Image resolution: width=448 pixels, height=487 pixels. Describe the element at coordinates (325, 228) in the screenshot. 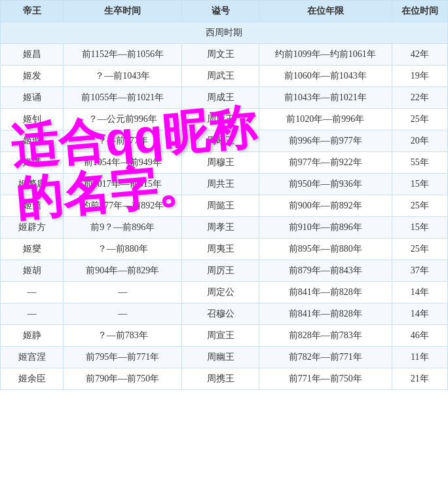

I see `table-cell: 前910年—前896年` at that location.